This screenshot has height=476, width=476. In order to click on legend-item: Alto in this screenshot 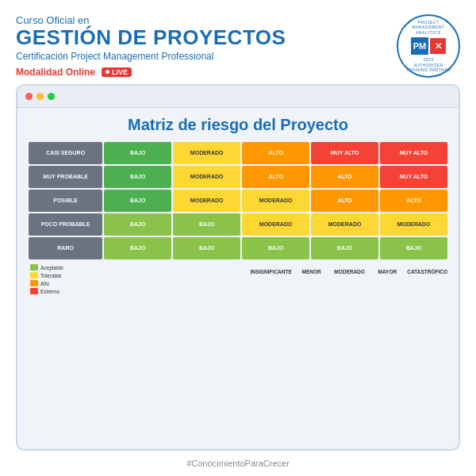, I will do `click(138, 283)`.